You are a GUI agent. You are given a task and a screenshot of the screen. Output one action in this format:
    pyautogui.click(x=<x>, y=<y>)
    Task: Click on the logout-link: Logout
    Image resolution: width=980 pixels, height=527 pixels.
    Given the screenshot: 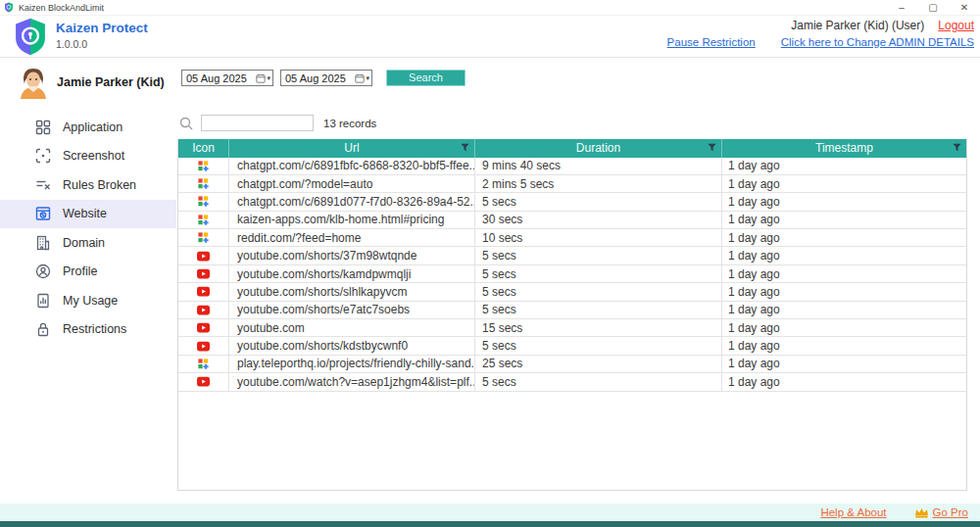 What is the action you would take?
    pyautogui.click(x=956, y=25)
    